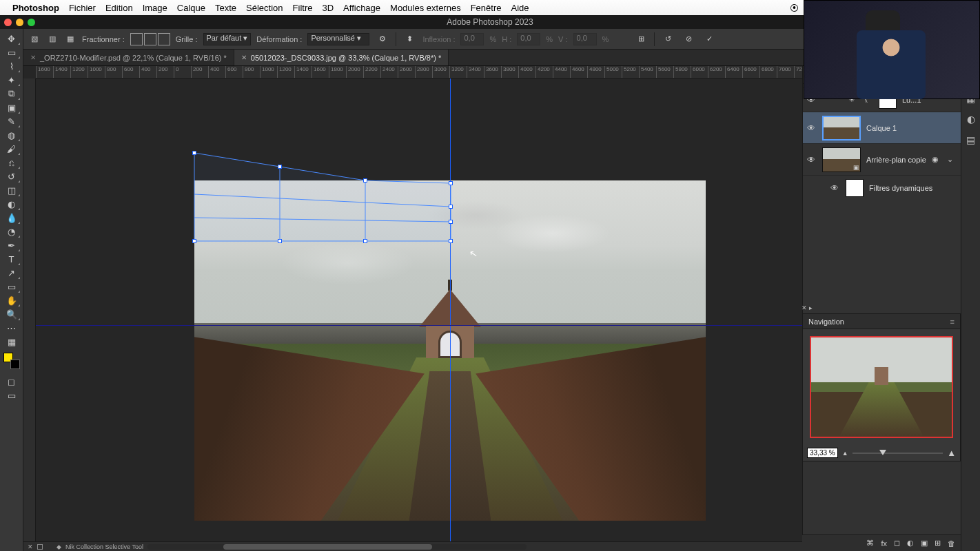  What do you see at coordinates (951, 453) in the screenshot?
I see `zoom-in-icon: ▲` at bounding box center [951, 453].